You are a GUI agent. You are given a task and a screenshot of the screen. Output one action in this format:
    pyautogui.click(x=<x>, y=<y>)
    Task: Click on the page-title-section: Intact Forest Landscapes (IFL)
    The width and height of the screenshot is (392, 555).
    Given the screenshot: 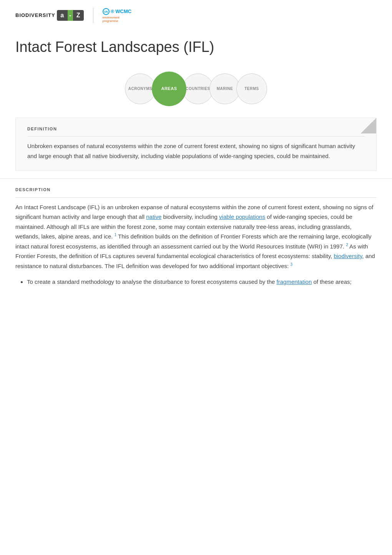 What is the action you would take?
    pyautogui.click(x=196, y=45)
    